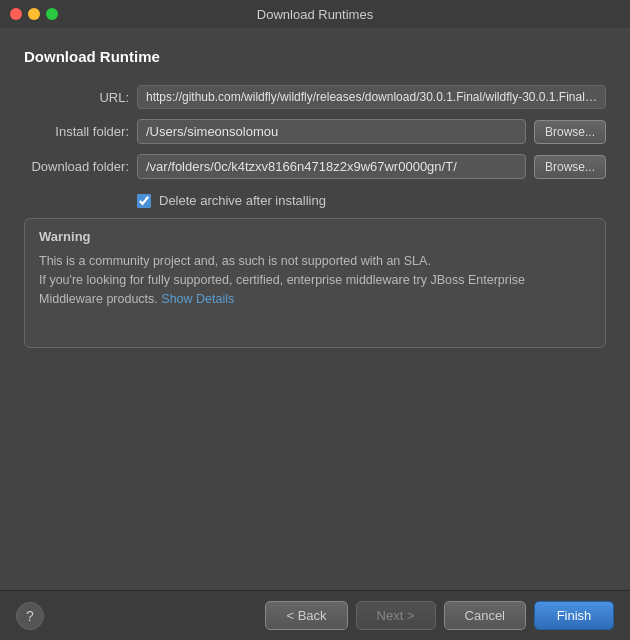 The width and height of the screenshot is (630, 640). What do you see at coordinates (570, 132) in the screenshot?
I see `install-browse-button: Browse...` at bounding box center [570, 132].